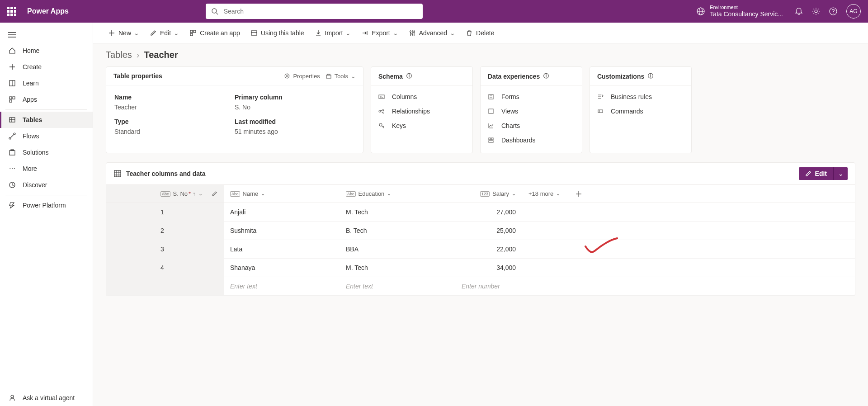  What do you see at coordinates (480, 33) in the screenshot?
I see `delete-button: Delete` at bounding box center [480, 33].